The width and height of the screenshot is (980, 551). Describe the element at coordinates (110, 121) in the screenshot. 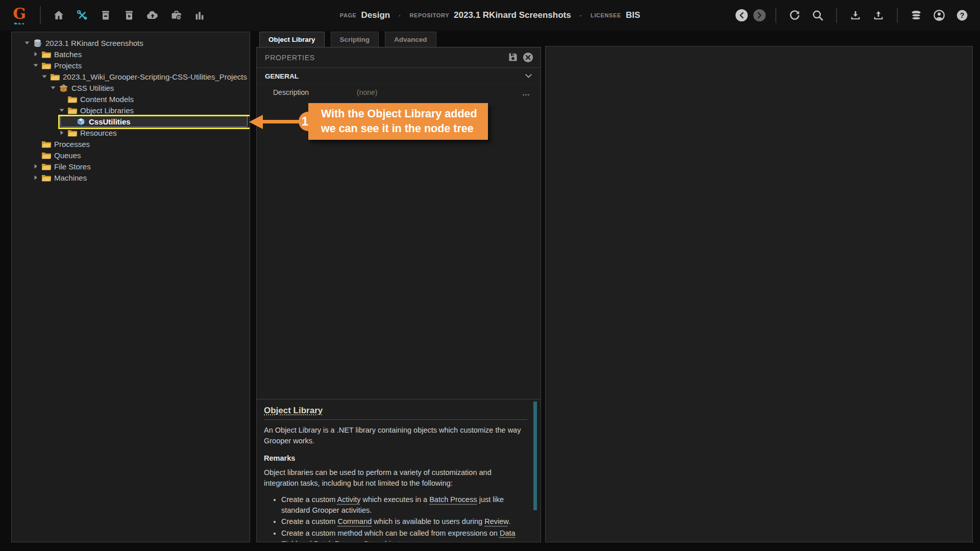

I see `tree-node-label: CssUtilities` at that location.